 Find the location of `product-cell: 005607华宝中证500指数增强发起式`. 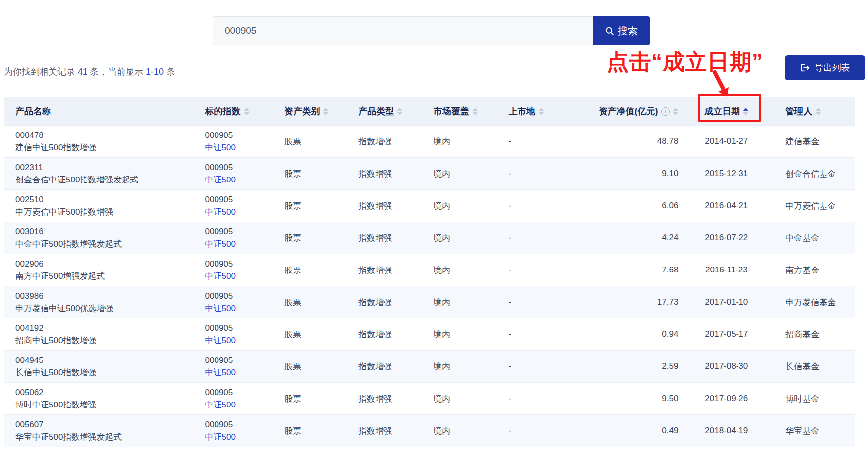

product-cell: 005607华宝中证500指数增强发起式 is located at coordinates (103, 431).